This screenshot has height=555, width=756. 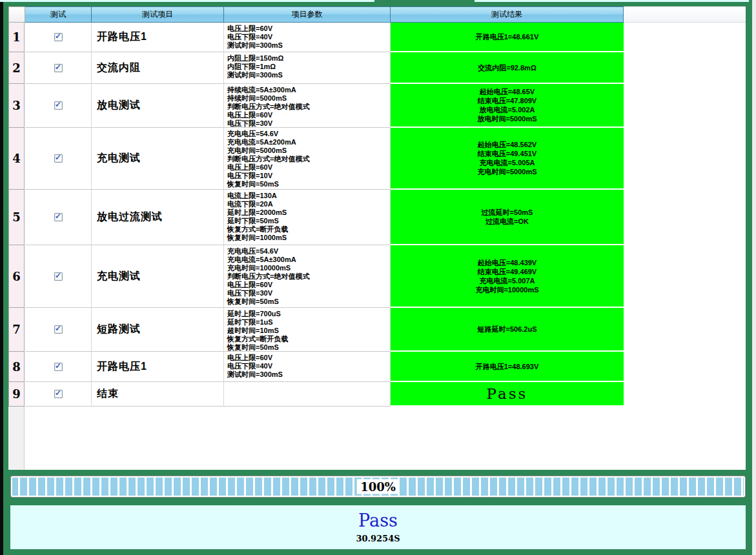 What do you see at coordinates (316, 394) in the screenshot?
I see `table-row: 9 ✓ 结束 Pass` at bounding box center [316, 394].